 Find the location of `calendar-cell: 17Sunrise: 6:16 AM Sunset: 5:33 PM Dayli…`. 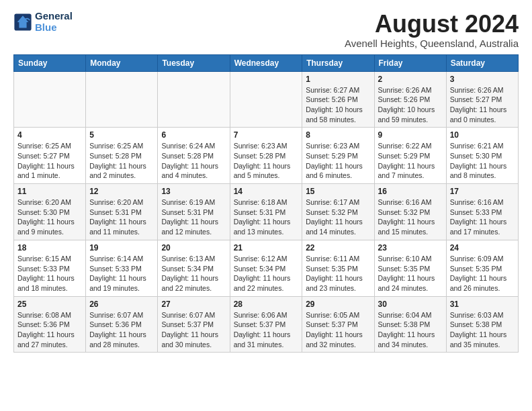

calendar-cell: 17Sunrise: 6:16 AM Sunset: 5:33 PM Dayli… is located at coordinates (482, 212).